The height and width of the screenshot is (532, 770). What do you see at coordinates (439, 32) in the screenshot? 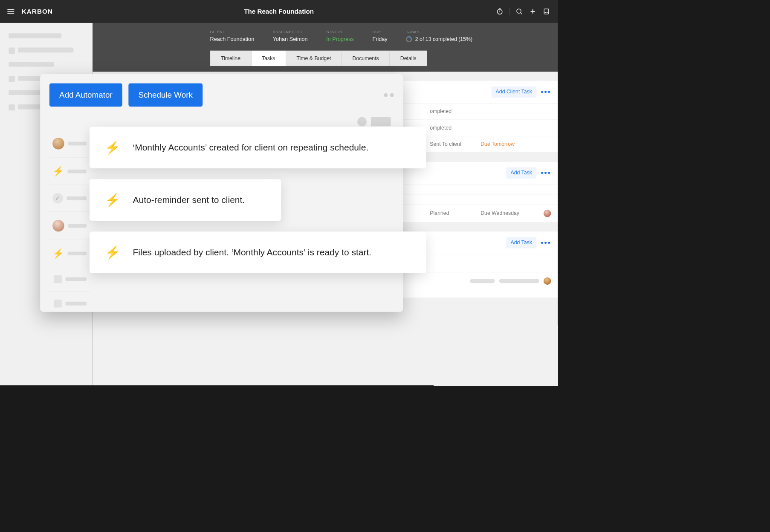
I see `meta-tasks-label: TASKS` at bounding box center [439, 32].